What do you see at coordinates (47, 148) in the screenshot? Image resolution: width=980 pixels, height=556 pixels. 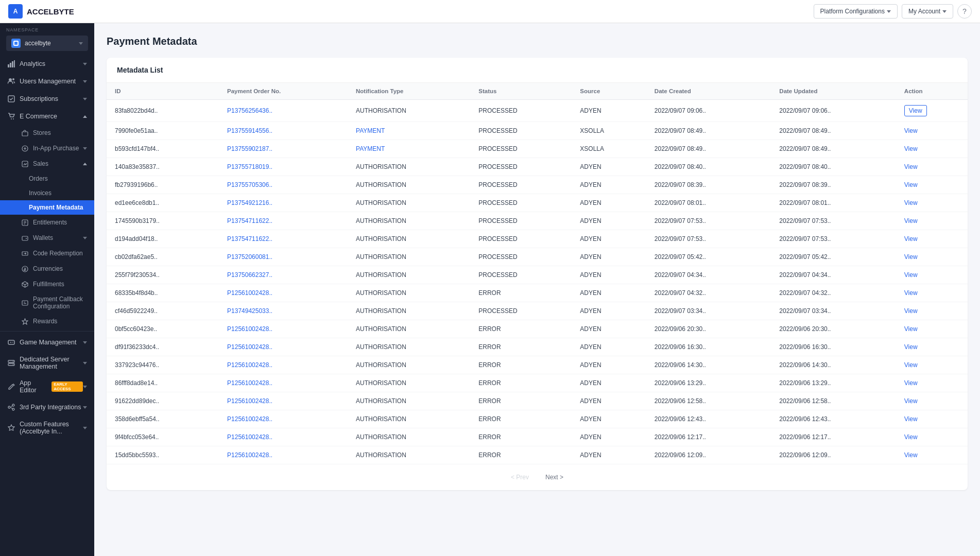 I see `sidebar-item-in-app-purchase: In-App Purchase` at bounding box center [47, 148].